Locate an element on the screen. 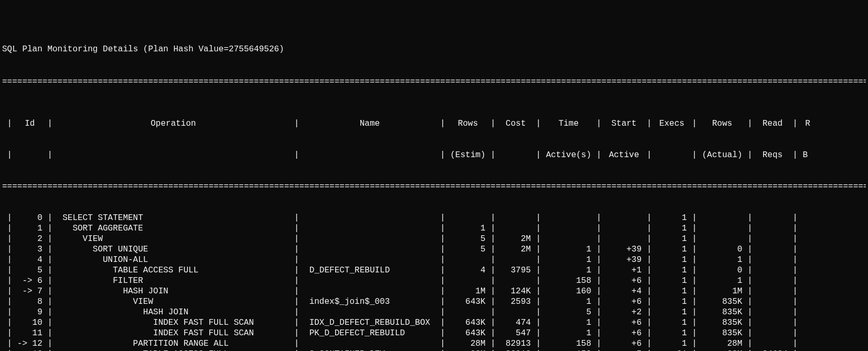 The image size is (868, 351). cell-rows-estim: 4 is located at coordinates (468, 270).